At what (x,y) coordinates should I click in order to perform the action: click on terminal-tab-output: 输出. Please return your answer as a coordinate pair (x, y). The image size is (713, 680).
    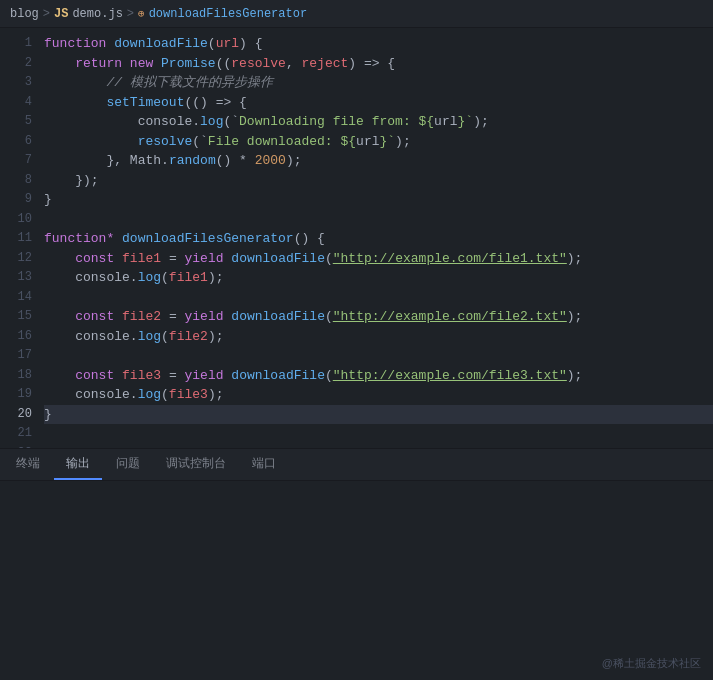
    Looking at the image, I should click on (78, 464).